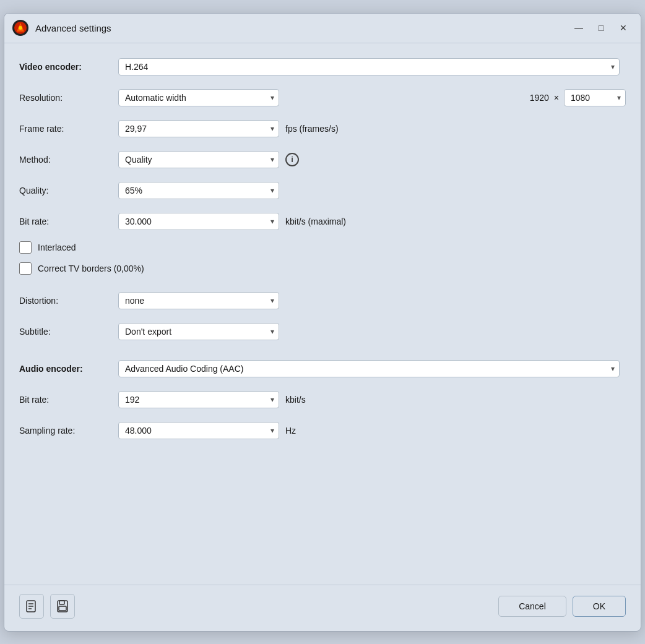  I want to click on tv-borders-label: Correct TV borders (0,00%), so click(91, 268).